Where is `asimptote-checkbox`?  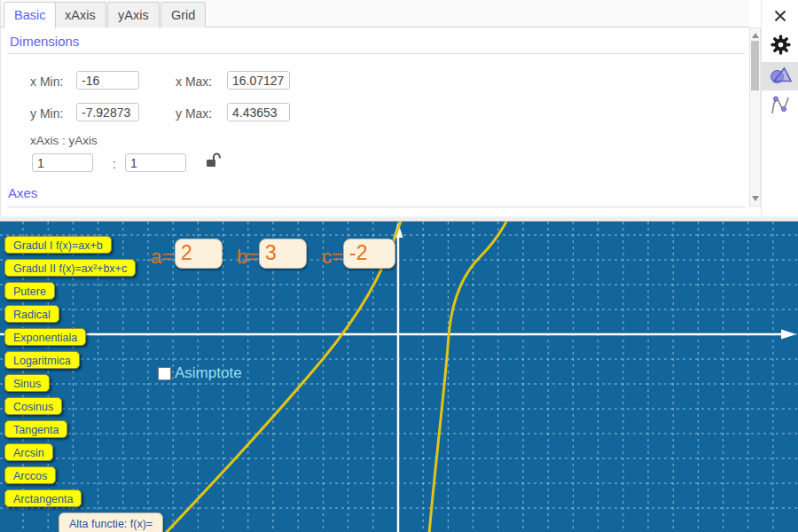 asimptote-checkbox is located at coordinates (165, 374).